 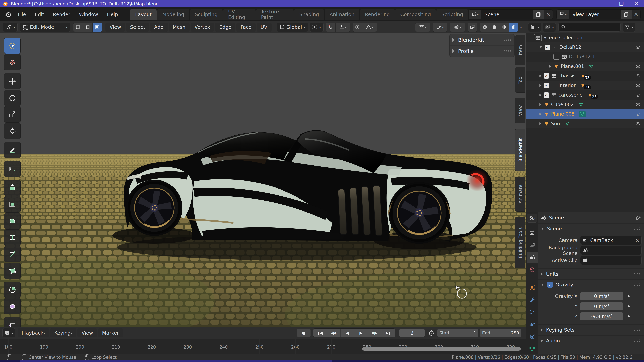 I want to click on properties-tab-modifiers, so click(x=532, y=300).